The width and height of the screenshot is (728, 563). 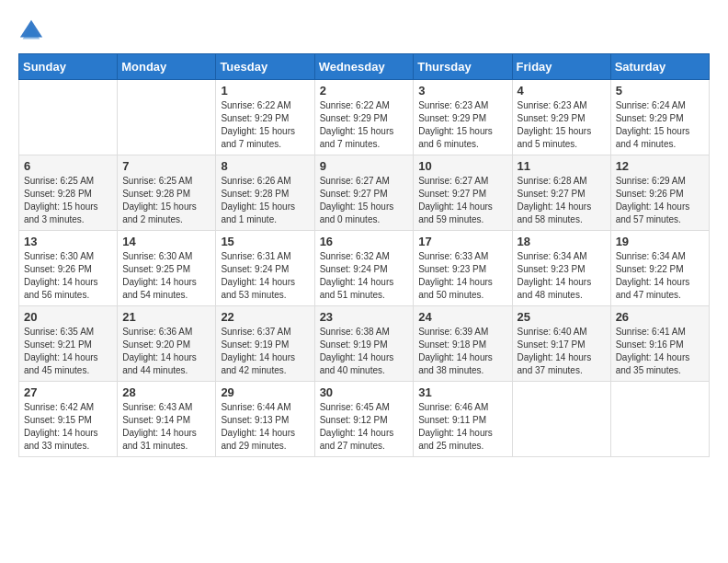 I want to click on calendar-cell: 8Sunrise: 6:26 AM Sunset: 9:28 PM Daylig…, so click(x=265, y=193).